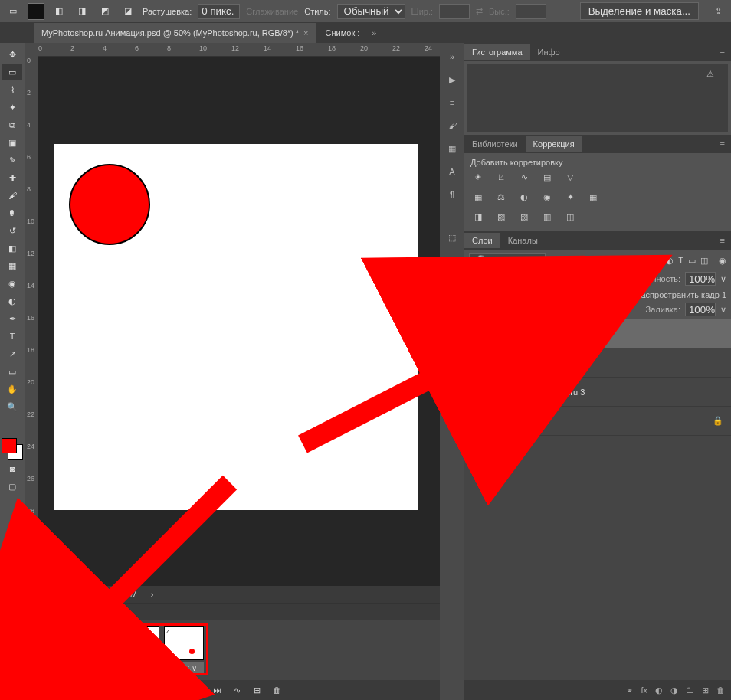  I want to click on delete-layer-icon: 🗑, so click(720, 690).